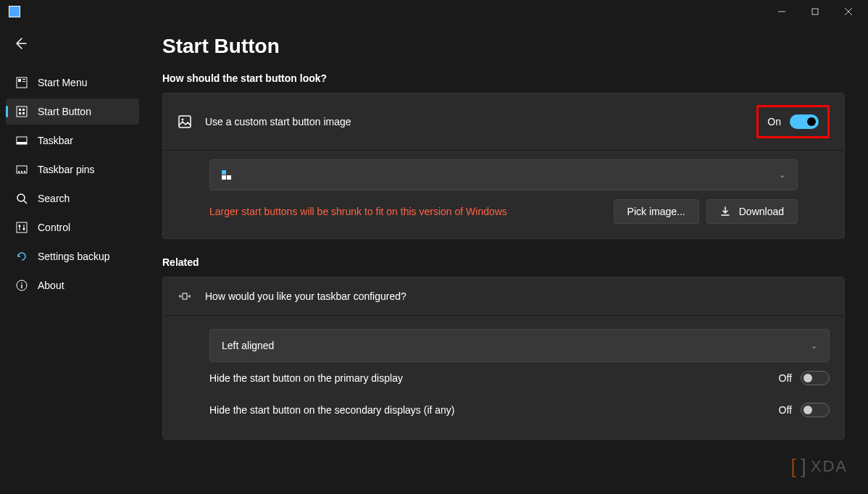 This screenshot has height=494, width=868. I want to click on window-controls, so click(815, 12).